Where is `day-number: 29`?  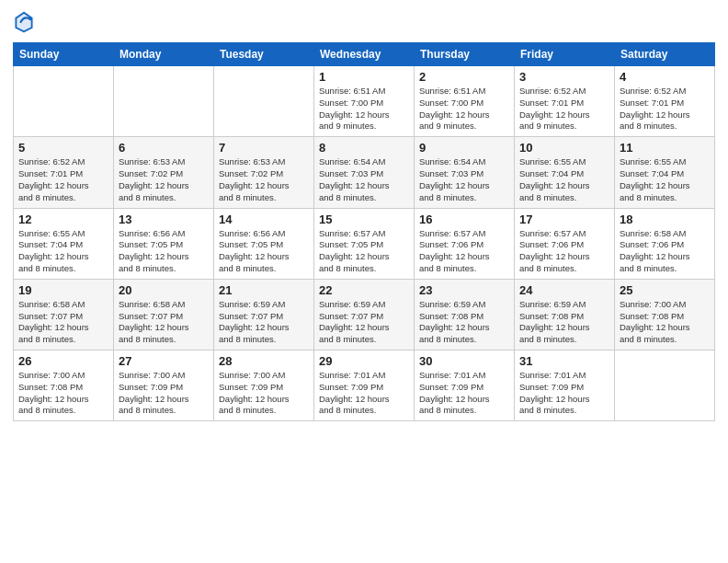
day-number: 29 is located at coordinates (364, 361).